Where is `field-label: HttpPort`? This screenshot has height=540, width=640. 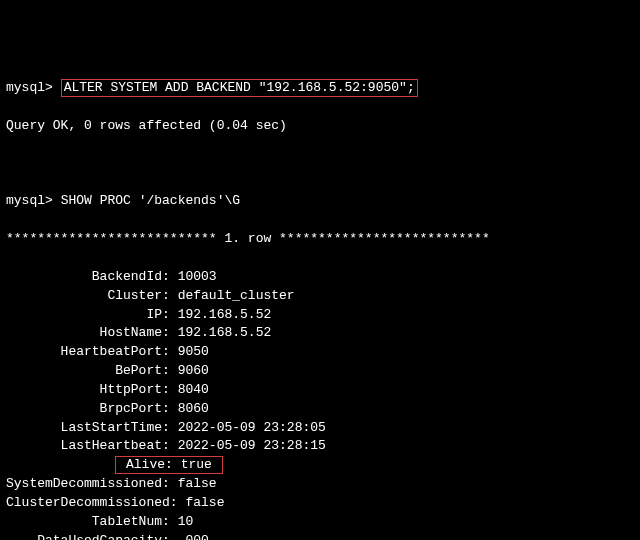
field-label: HttpPort is located at coordinates (84, 390).